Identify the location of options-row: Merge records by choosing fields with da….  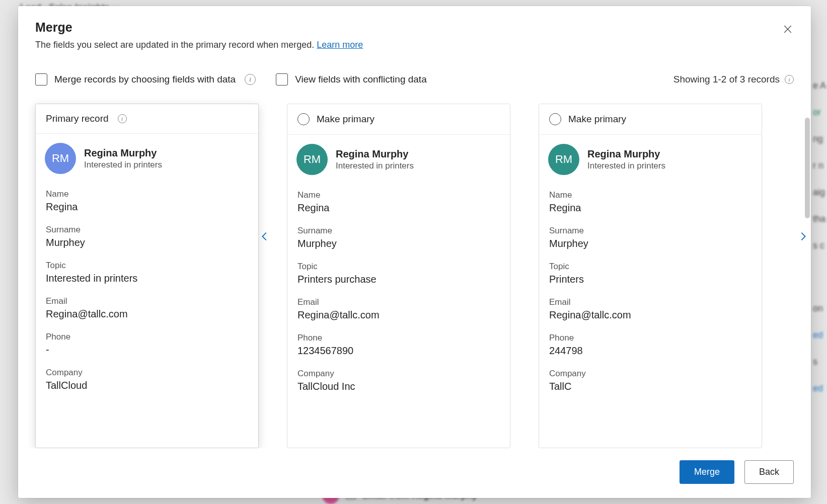
(415, 68).